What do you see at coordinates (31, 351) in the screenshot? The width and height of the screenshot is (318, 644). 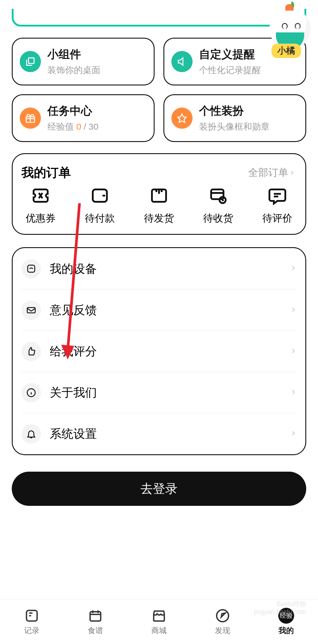 I see `thumbs-up-icon` at bounding box center [31, 351].